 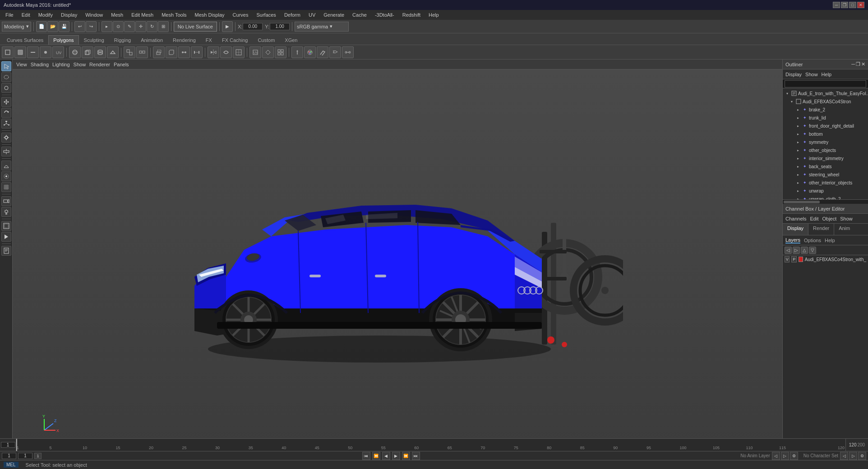 I want to click on icon-separate, so click(x=142, y=52).